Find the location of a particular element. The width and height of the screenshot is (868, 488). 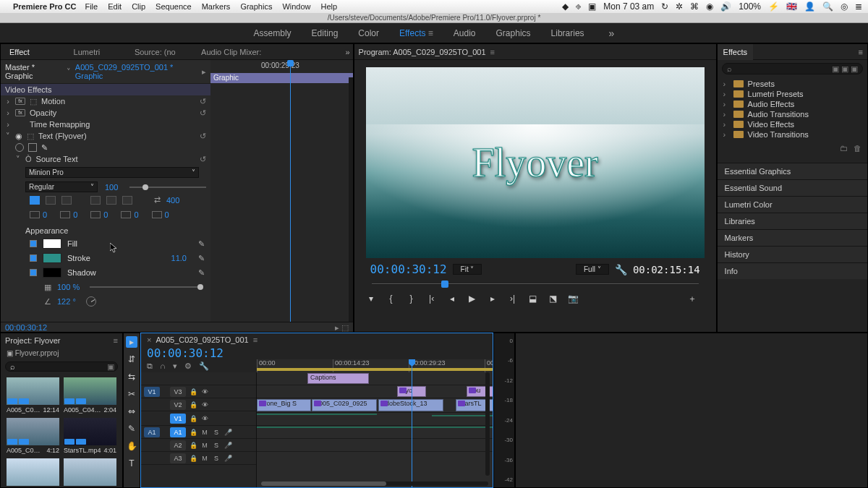

app-name: Premiere Pro CC is located at coordinates (45, 7).